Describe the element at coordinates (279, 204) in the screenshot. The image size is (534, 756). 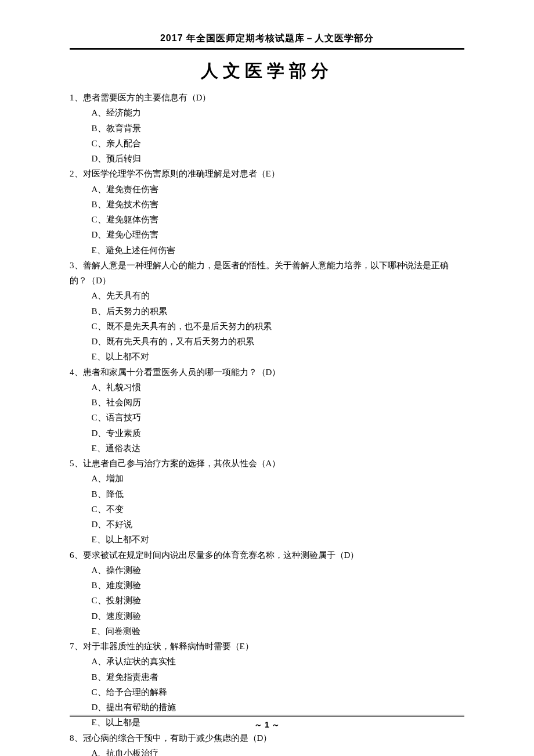
I see `question-option: B、避免技术伤害` at that location.